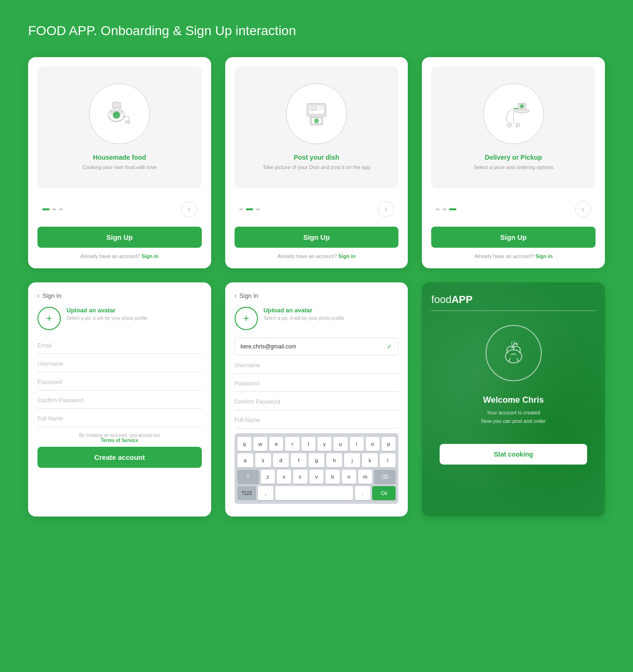 This screenshot has width=633, height=672. What do you see at coordinates (357, 444) in the screenshot?
I see `key-i: i` at bounding box center [357, 444].